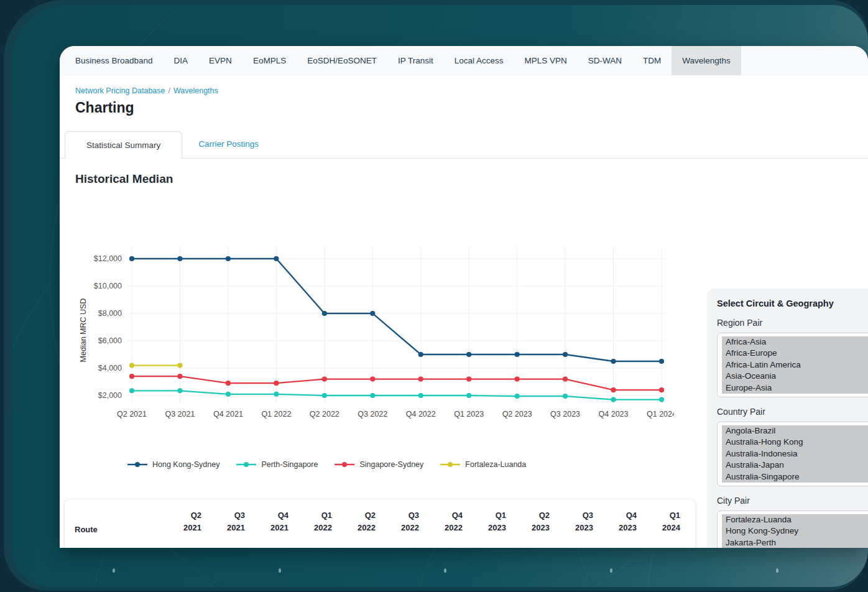 This screenshot has width=868, height=592. Describe the element at coordinates (342, 61) in the screenshot. I see `nav-item-eosdh-eosonet: EoSDH/EoSONET` at that location.